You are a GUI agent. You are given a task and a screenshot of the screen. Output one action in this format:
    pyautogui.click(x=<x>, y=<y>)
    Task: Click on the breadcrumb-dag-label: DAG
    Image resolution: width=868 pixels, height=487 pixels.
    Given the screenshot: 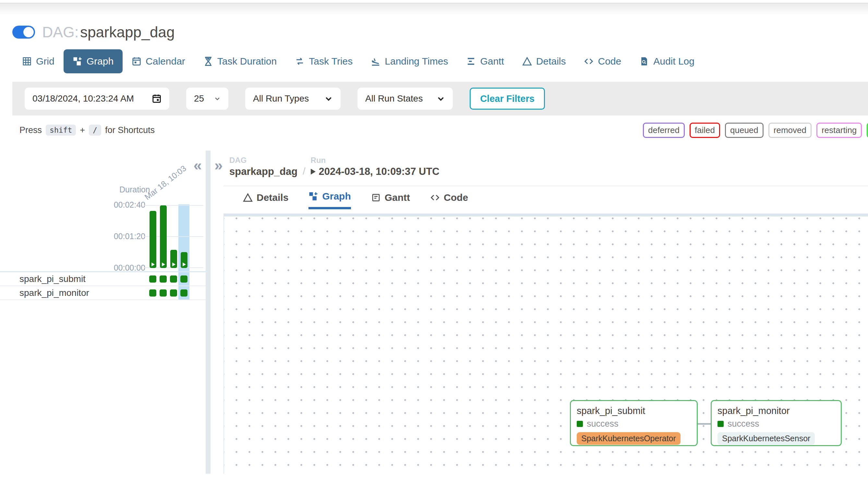 What is the action you would take?
    pyautogui.click(x=264, y=160)
    